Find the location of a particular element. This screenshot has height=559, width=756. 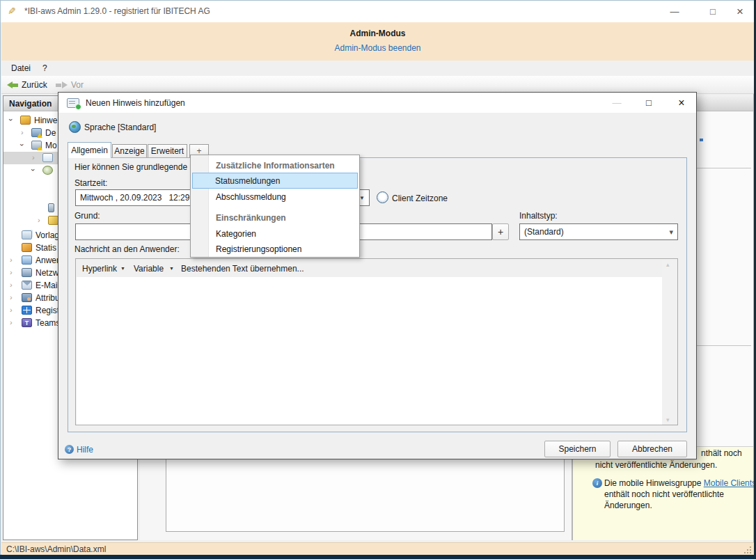

admin-mode-exit-link: Admin-Modus beenden is located at coordinates (377, 48).